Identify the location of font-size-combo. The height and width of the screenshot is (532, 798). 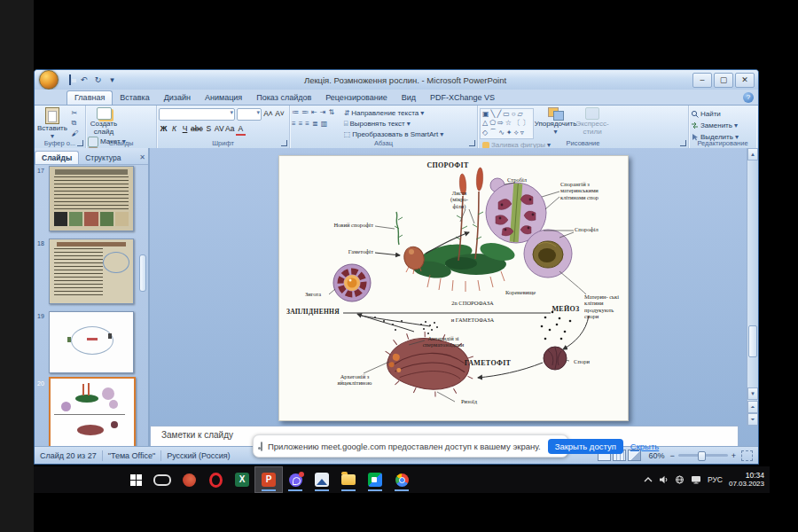
(249, 114).